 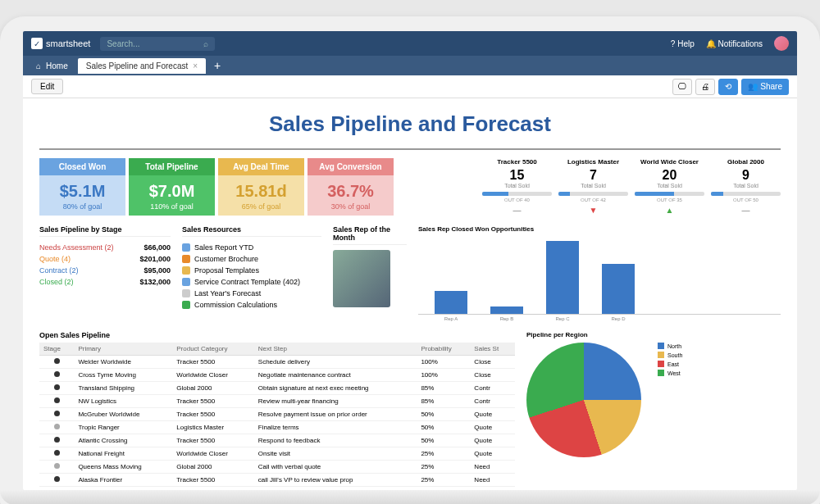 What do you see at coordinates (746, 210) in the screenshot?
I see `trend-icon: —` at bounding box center [746, 210].